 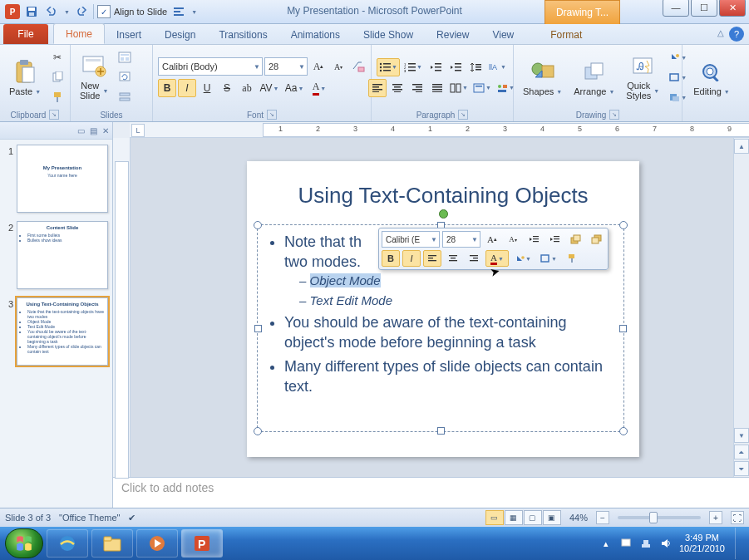 I want to click on zoom-out-button: −, so click(x=603, y=518).